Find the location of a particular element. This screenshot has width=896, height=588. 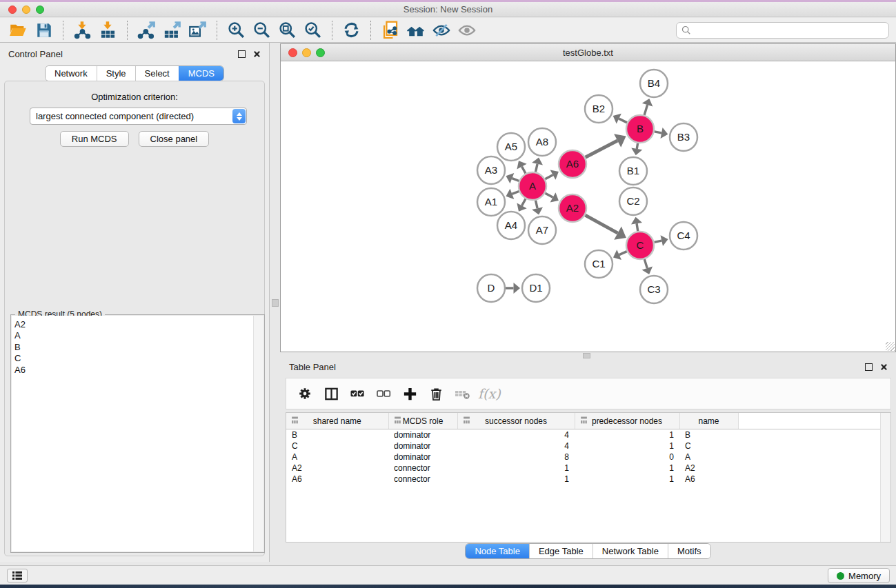

graph-node-A5: A5 is located at coordinates (511, 147).